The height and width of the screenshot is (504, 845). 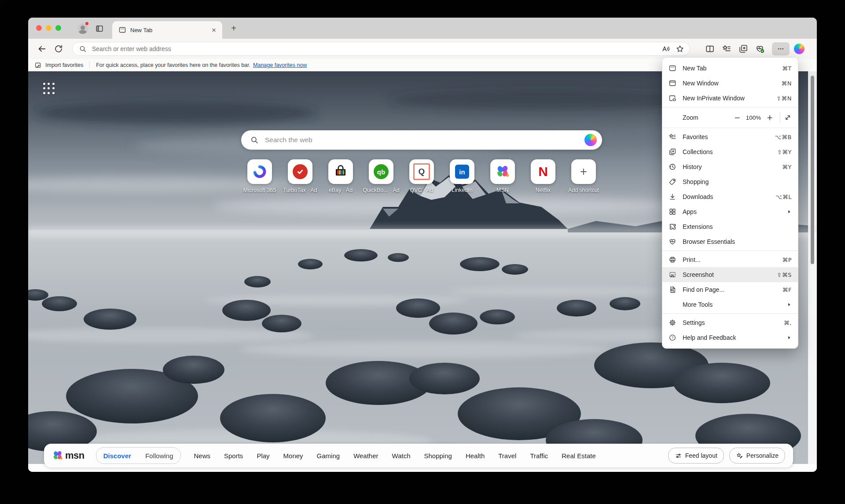 I want to click on address-bar, so click(x=381, y=49).